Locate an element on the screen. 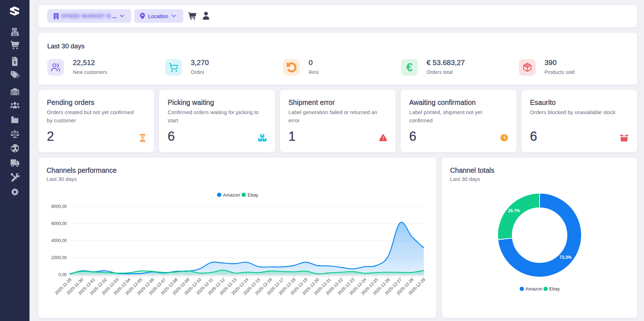 The image size is (644, 321). svg-text: 26.7% is located at coordinates (514, 211).